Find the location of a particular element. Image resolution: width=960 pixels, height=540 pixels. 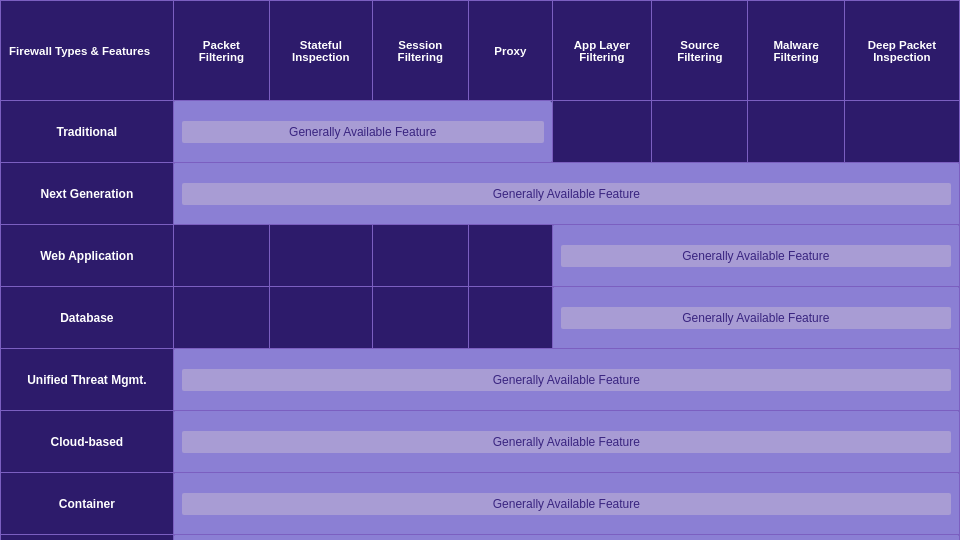

col-header-packet: Packet Filtering is located at coordinates (221, 51).